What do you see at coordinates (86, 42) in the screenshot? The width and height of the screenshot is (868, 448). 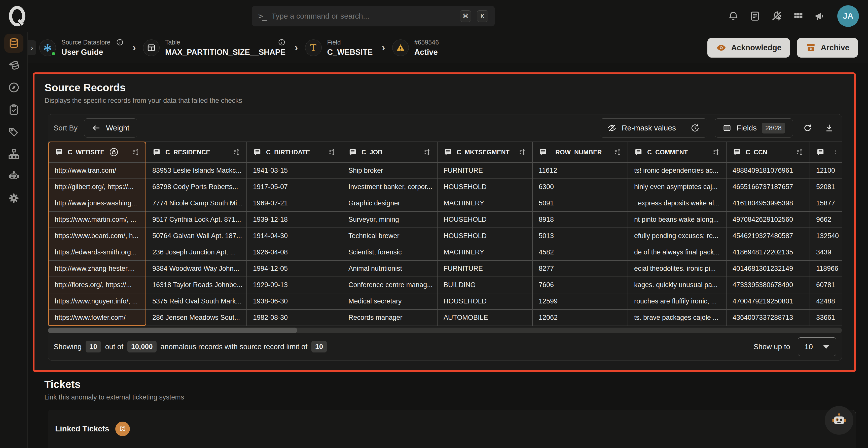 I see `crumb-kind-label: Source Datastore` at bounding box center [86, 42].